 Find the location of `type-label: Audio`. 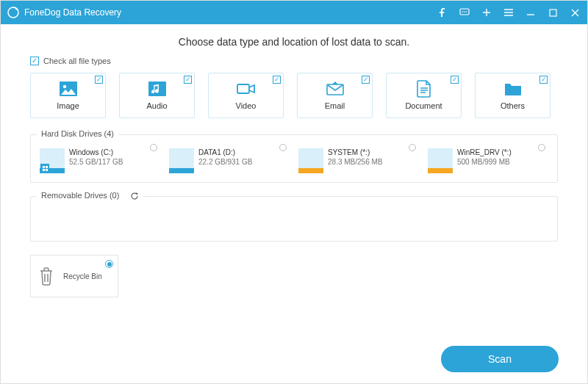

type-label: Audio is located at coordinates (157, 106).